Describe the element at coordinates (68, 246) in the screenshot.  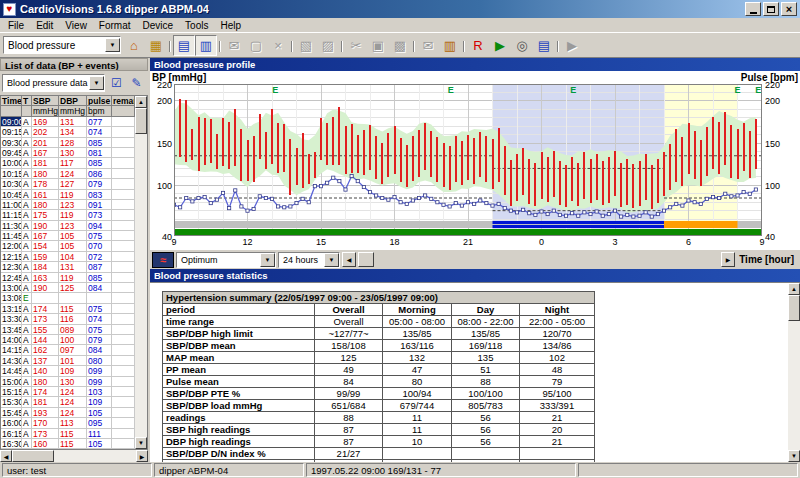
I see `table-row: 12:00A154105070` at that location.